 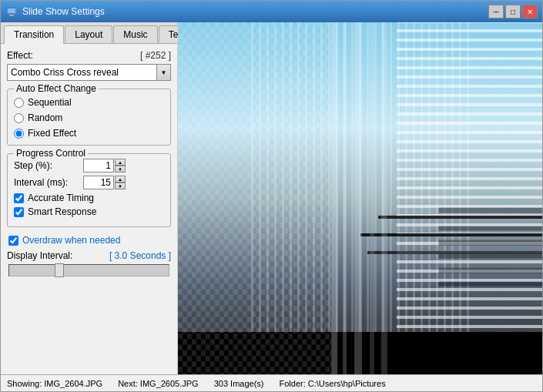 I want to click on close-button: ✕, so click(x=530, y=12).